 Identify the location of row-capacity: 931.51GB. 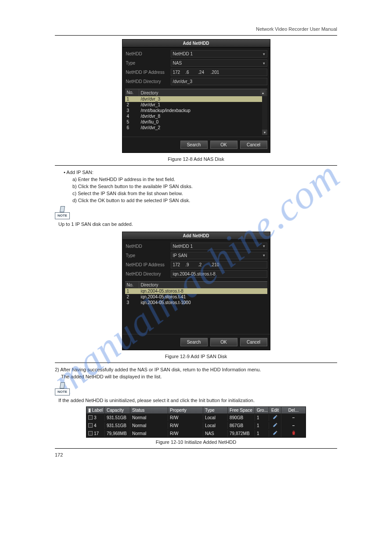
(118, 417).